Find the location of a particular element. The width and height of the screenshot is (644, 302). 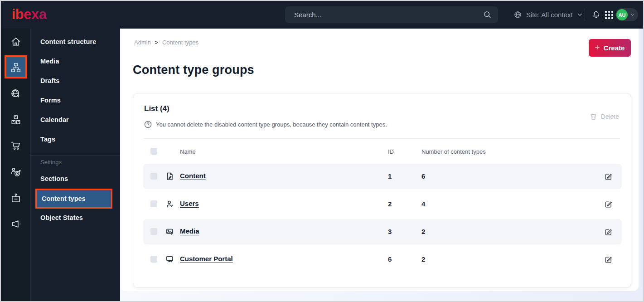

app-grid-icon is located at coordinates (609, 15).